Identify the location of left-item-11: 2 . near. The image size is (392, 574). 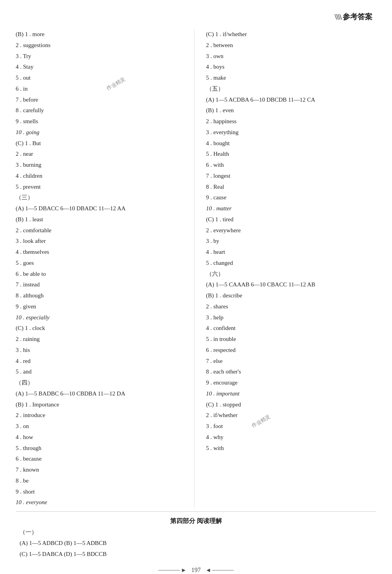
(99, 154).